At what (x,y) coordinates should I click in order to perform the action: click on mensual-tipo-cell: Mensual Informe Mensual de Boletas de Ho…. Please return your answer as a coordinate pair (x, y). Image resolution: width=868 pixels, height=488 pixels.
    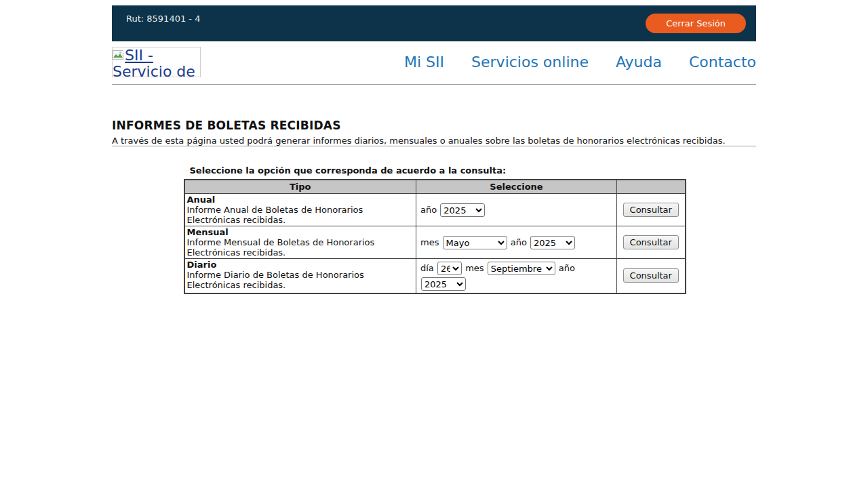
    Looking at the image, I should click on (300, 242).